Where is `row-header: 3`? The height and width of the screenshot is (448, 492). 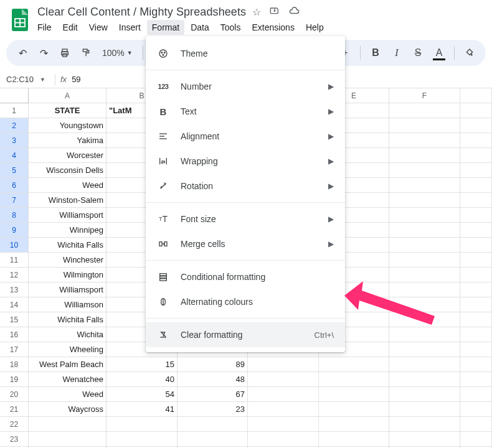
row-header: 3 is located at coordinates (14, 141).